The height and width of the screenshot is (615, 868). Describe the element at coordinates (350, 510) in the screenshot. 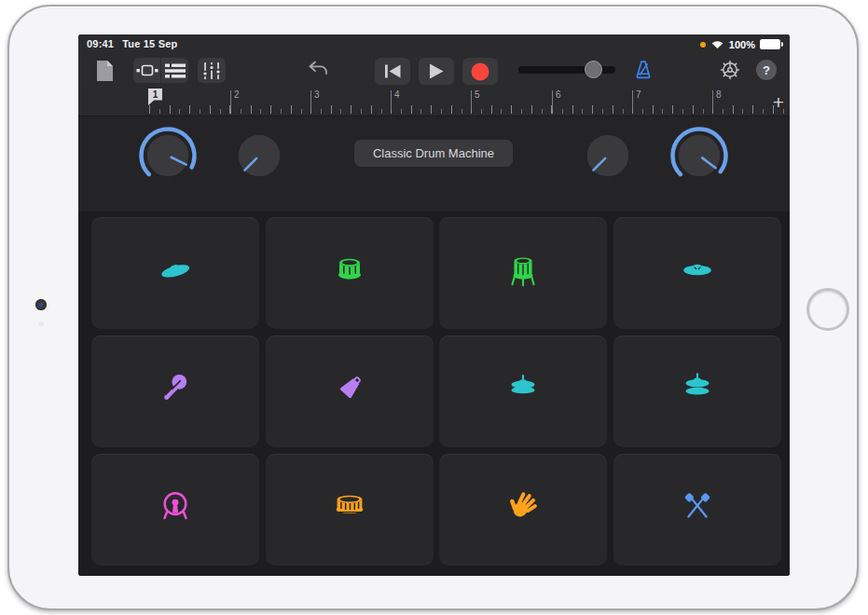

I see `pad-snare-drum` at that location.